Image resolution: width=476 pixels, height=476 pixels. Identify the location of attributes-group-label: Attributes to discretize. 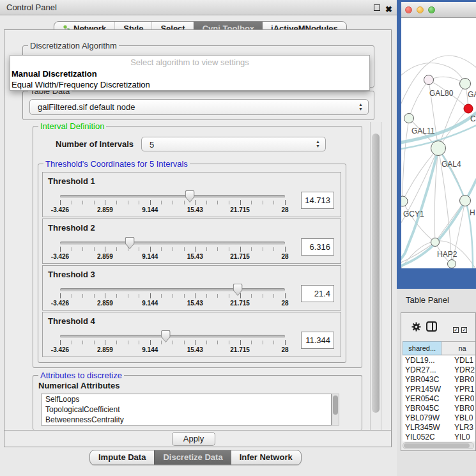
(81, 376).